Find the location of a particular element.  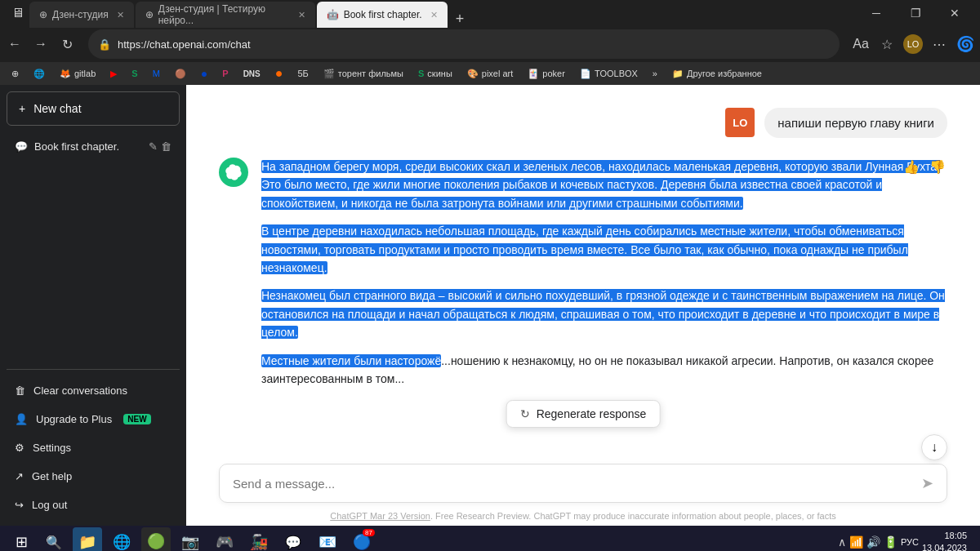

tab-2: ⊕ Дзен-студия | Тестирую нейро... ✕ is located at coordinates (225, 15).